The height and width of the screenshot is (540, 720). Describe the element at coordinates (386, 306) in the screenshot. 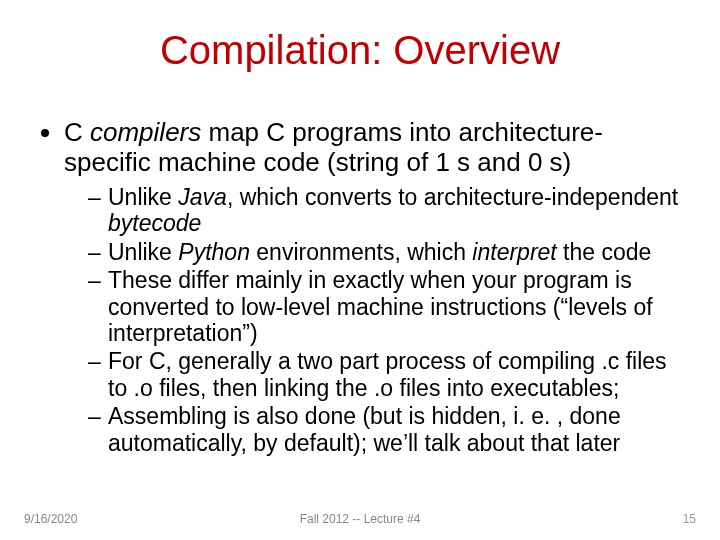

I see `sub-bullet: These differ mainly in exactly when your…` at that location.